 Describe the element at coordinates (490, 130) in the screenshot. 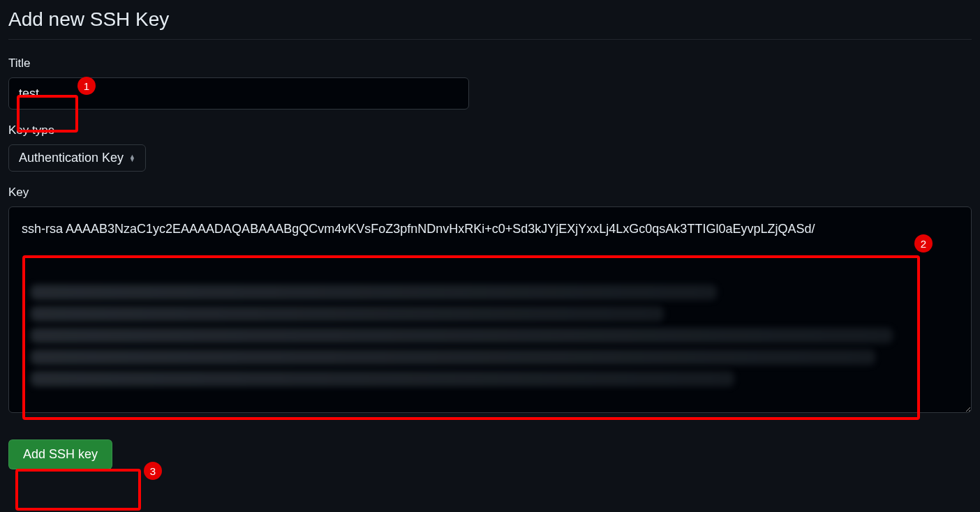

I see `key-type-label: Key type` at that location.